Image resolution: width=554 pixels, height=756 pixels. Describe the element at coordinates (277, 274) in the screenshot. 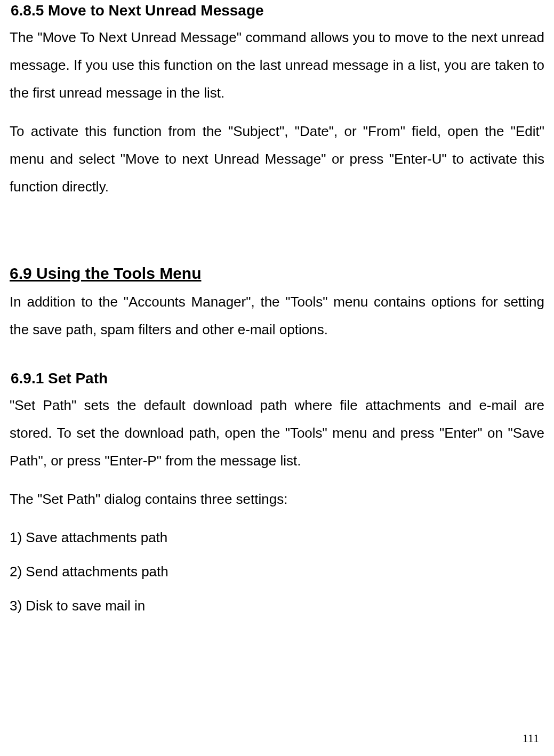

I see `heading-6-9: 6.9 Using the Tools Menu` at that location.